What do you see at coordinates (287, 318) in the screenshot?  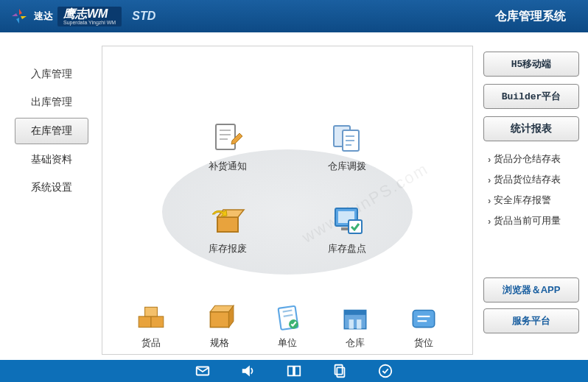 I see `unit-sheet-icon` at bounding box center [287, 318].